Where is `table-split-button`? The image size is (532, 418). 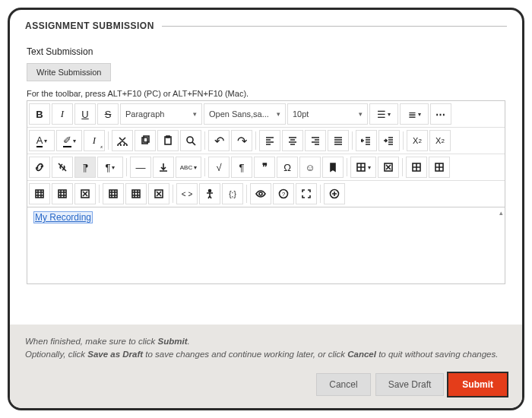
table-split-button is located at coordinates (136, 194).